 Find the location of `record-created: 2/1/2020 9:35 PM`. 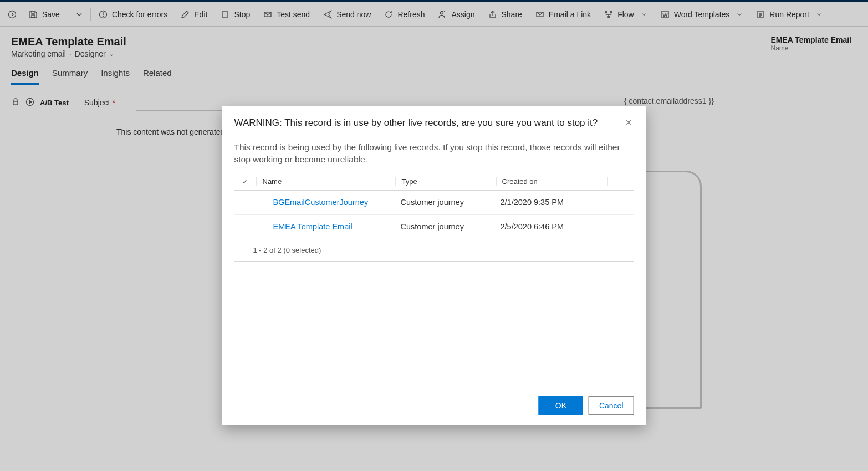

record-created: 2/1/2020 9:35 PM is located at coordinates (550, 202).